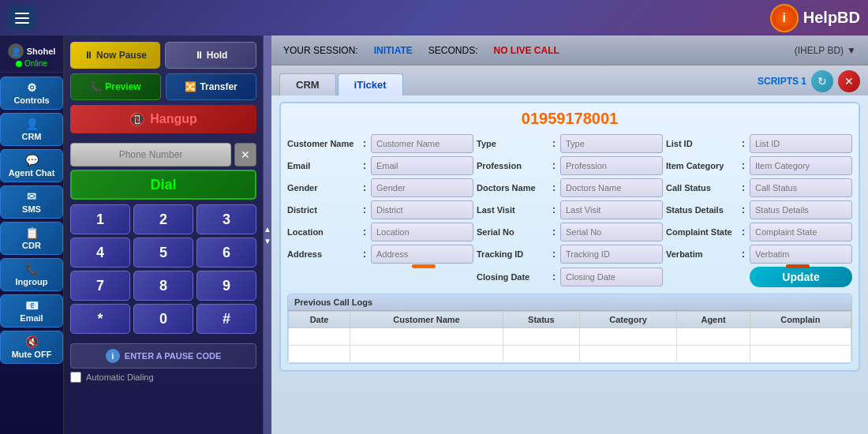 The height and width of the screenshot is (434, 868). What do you see at coordinates (32, 275) in the screenshot?
I see `sidebar-item-ingroup: 📞 Ingroup` at bounding box center [32, 275].